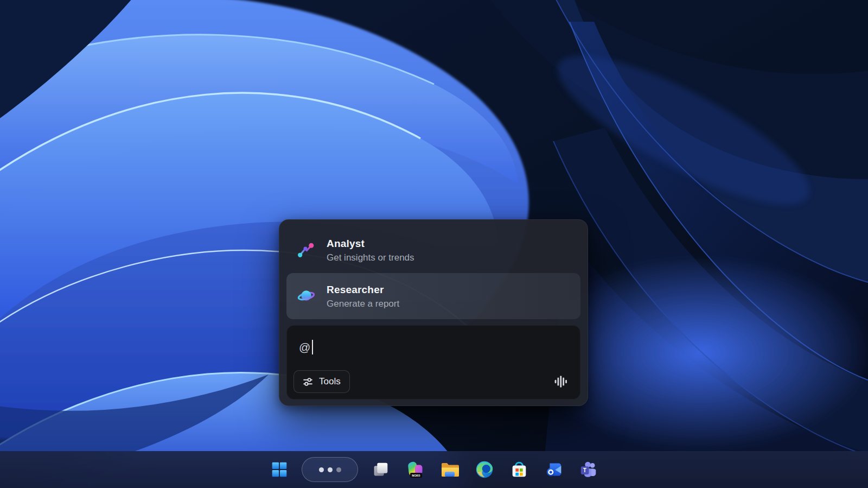  Describe the element at coordinates (416, 476) in the screenshot. I see `m365-badge: M365` at that location.